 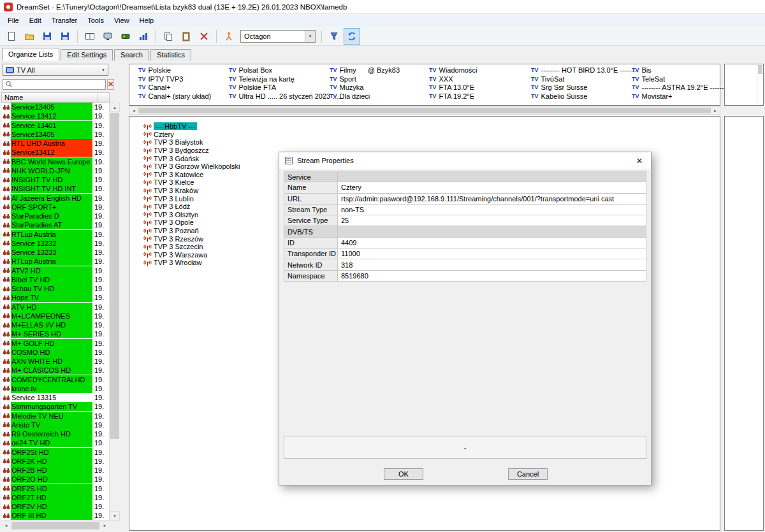 What do you see at coordinates (29, 36) in the screenshot?
I see `open-folder-icon` at bounding box center [29, 36].